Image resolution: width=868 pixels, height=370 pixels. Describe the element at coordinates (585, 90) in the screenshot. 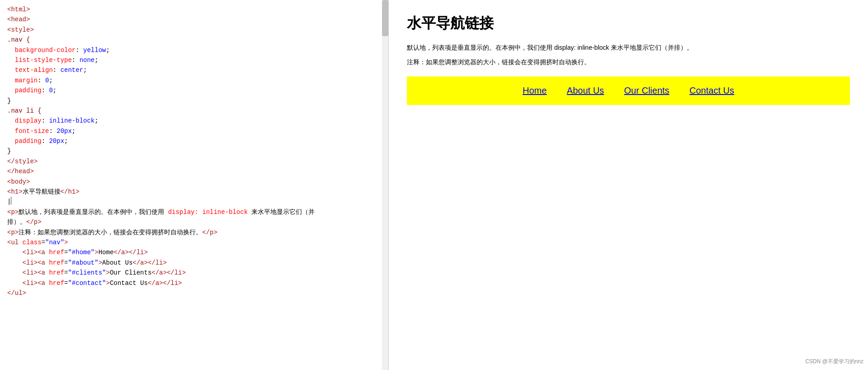

I see `nav-link-about: About Us` at that location.